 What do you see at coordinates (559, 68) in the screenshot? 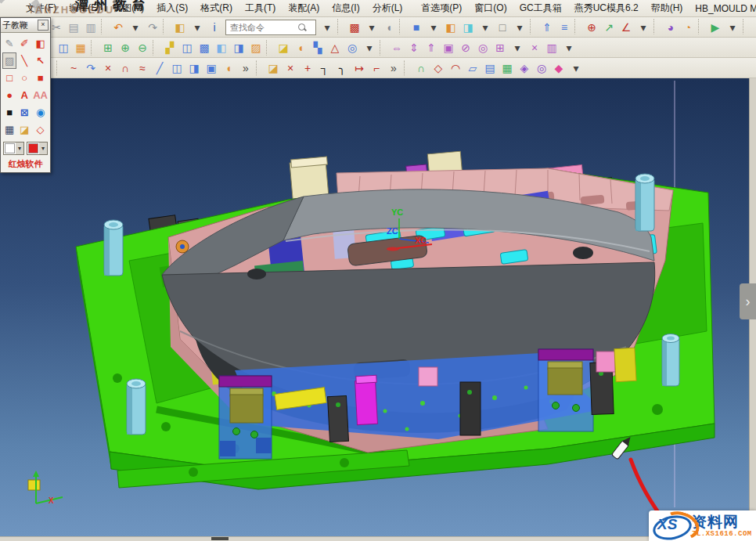
I see `face-blend-button: ◆` at bounding box center [559, 68].